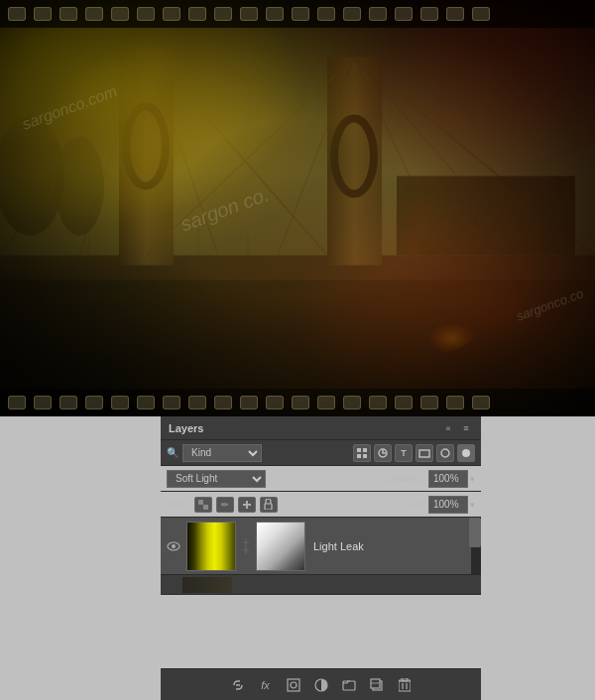 This screenshot has height=700, width=595. What do you see at coordinates (186, 428) in the screenshot?
I see `panel-title: Layers` at bounding box center [186, 428].